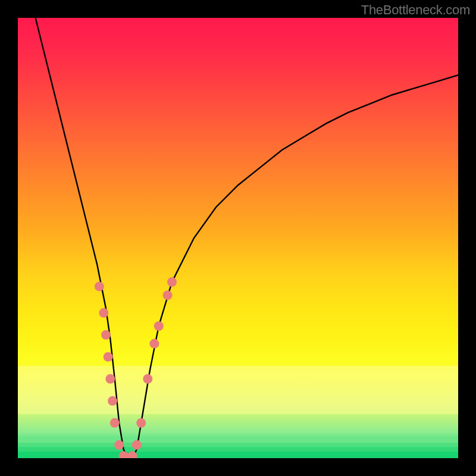 The height and width of the screenshot is (476, 476). Describe the element at coordinates (415, 10) in the screenshot. I see `watermark-text: TheBottleneck.com` at that location.